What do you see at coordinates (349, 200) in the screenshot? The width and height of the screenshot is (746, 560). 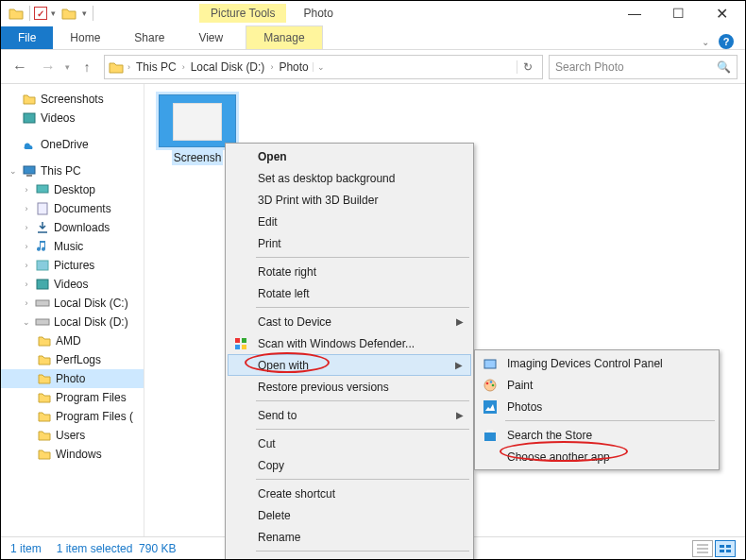 I see `menu-3d-print: 3D Print with 3D Builder` at bounding box center [349, 200].